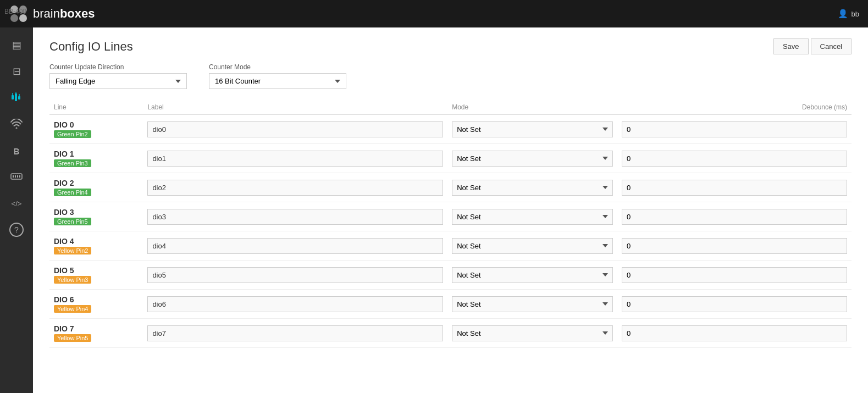 The width and height of the screenshot is (868, 393). Describe the element at coordinates (16, 230) in the screenshot. I see `sidebar-item-help: ?` at that location.